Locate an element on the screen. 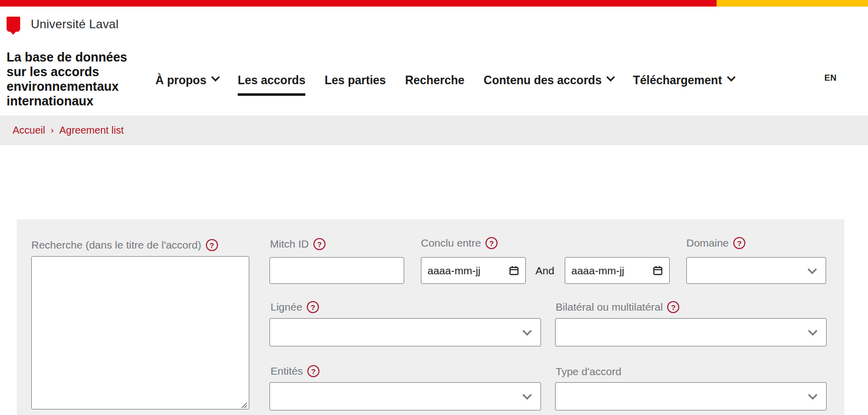 This screenshot has width=868, height=415. nav-item-les-accords: Les accords is located at coordinates (272, 81).